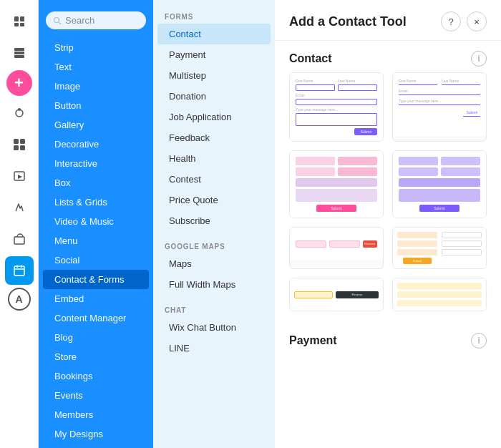 This screenshot has width=501, height=448. I want to click on nav-item-store: Store, so click(96, 356).